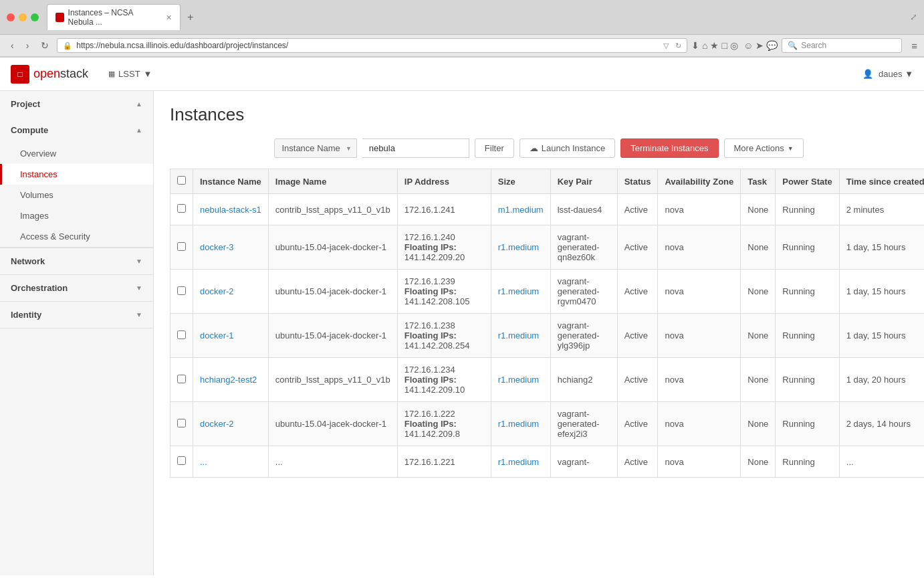 The width and height of the screenshot is (924, 578). What do you see at coordinates (76, 237) in the screenshot?
I see `sidebar-item-access-security: Access & Security` at bounding box center [76, 237].